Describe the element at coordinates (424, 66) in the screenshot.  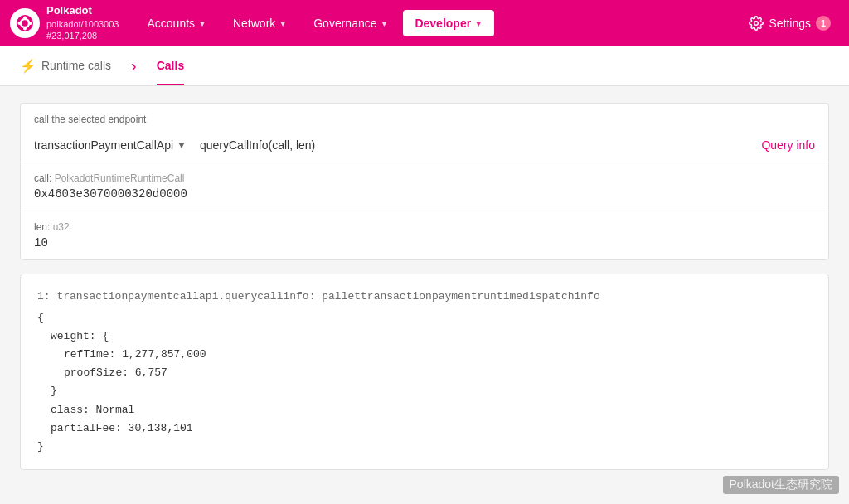
I see `subnav: ⚡ Runtime calls › Calls` at that location.